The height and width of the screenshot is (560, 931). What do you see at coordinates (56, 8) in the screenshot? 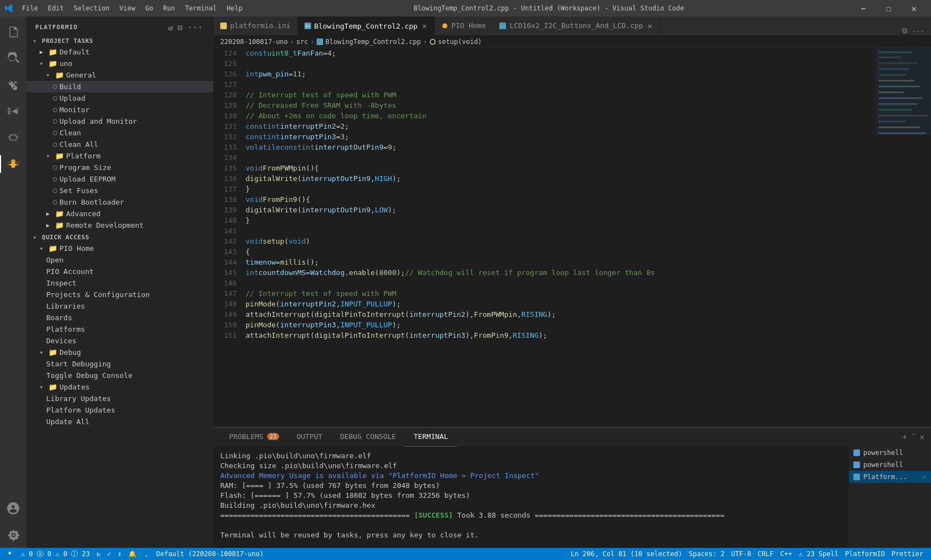
I see `menu-edit: Edit` at bounding box center [56, 8].